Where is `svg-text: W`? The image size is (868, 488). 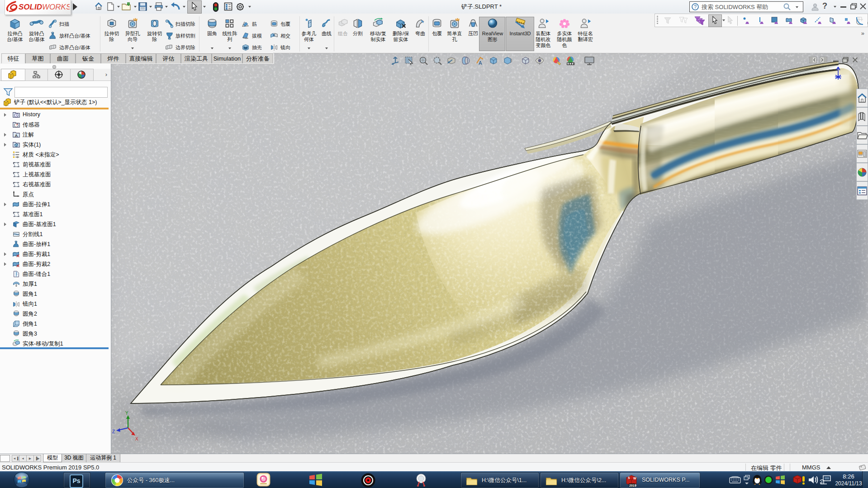 svg-text: W is located at coordinates (635, 479).